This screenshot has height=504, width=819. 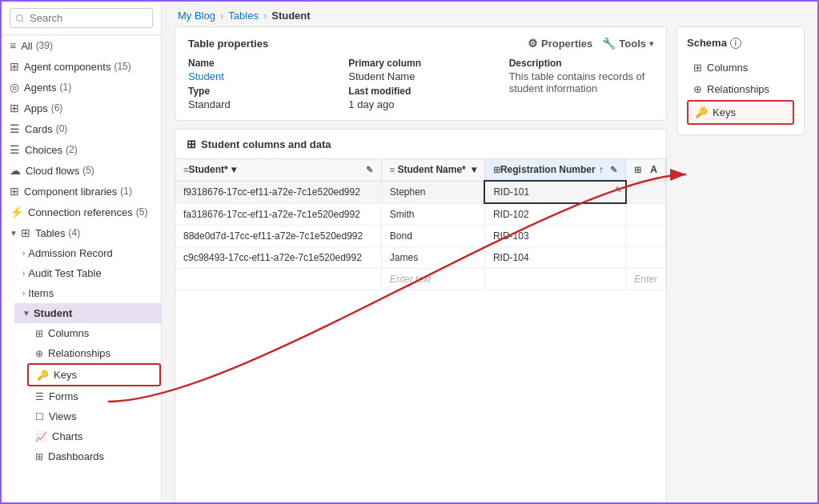 I want to click on student-name-col-icon: ≡, so click(x=392, y=170).